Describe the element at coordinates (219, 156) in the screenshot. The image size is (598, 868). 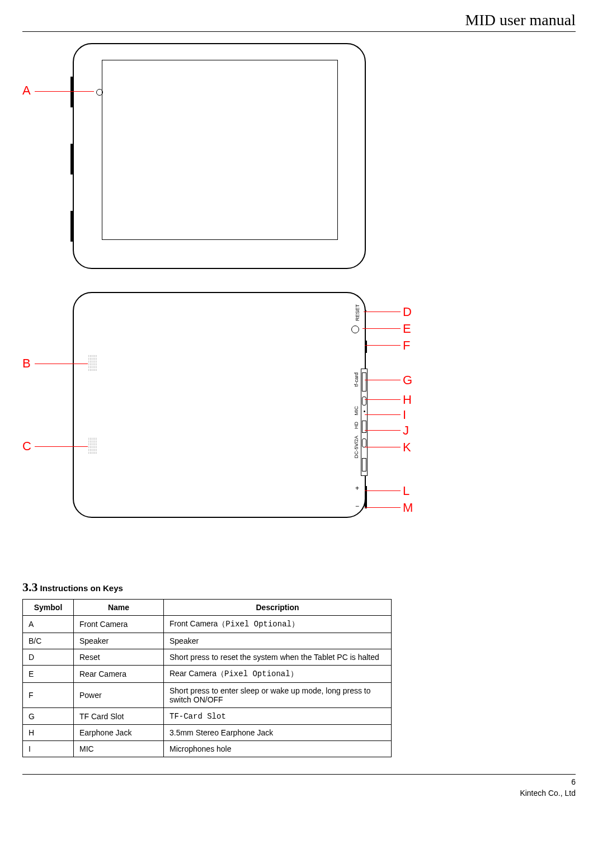
I see `device-front-outline` at that location.